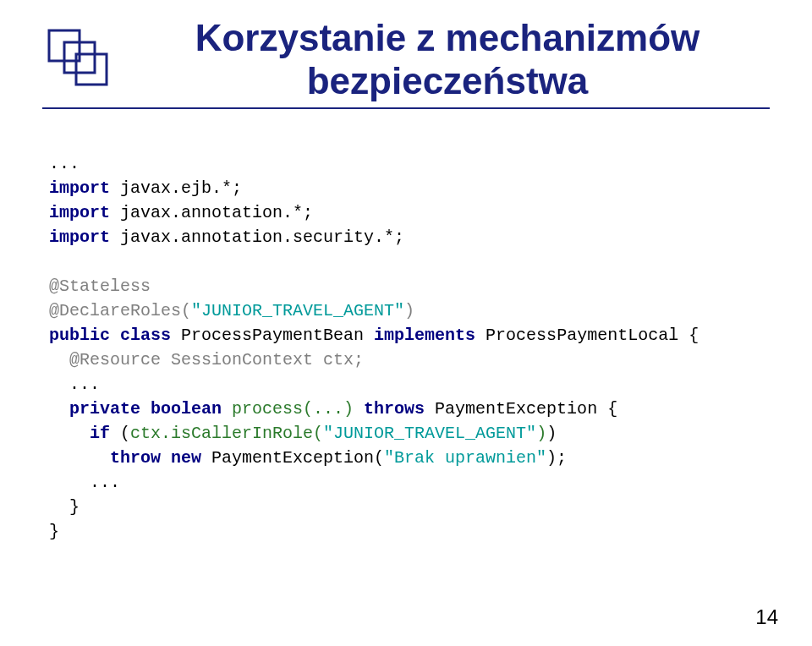 The height and width of the screenshot is (646, 812). Describe the element at coordinates (766, 617) in the screenshot. I see `page-number: 14` at that location.